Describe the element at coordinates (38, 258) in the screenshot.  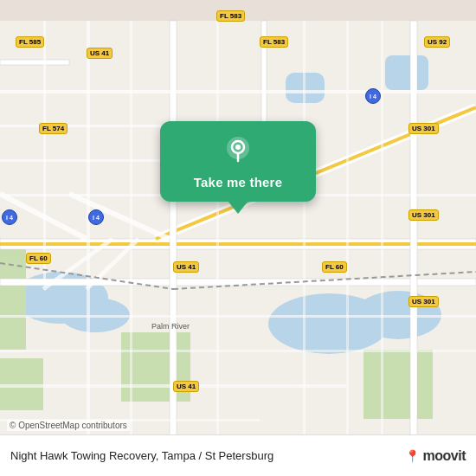
I see `label-fl60-left: FL 60` at that location.